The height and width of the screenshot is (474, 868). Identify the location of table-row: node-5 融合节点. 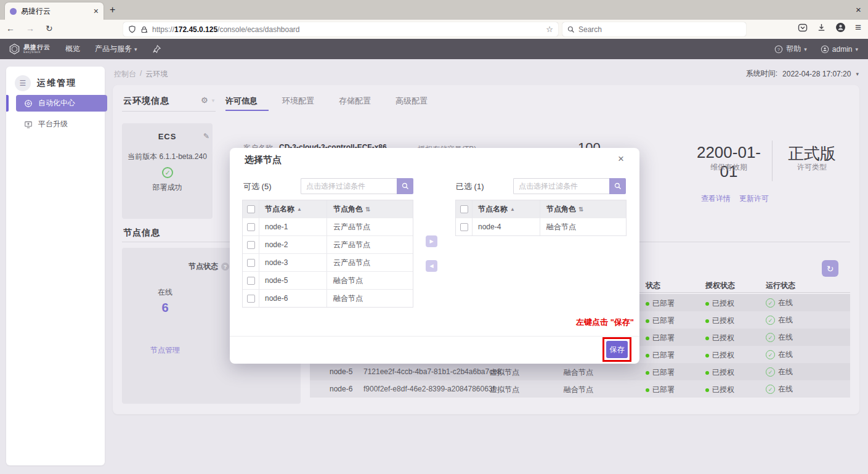
(328, 280).